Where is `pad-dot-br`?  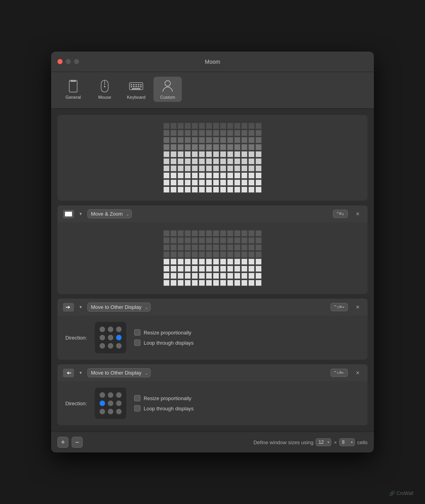 pad-dot-br is located at coordinates (119, 346).